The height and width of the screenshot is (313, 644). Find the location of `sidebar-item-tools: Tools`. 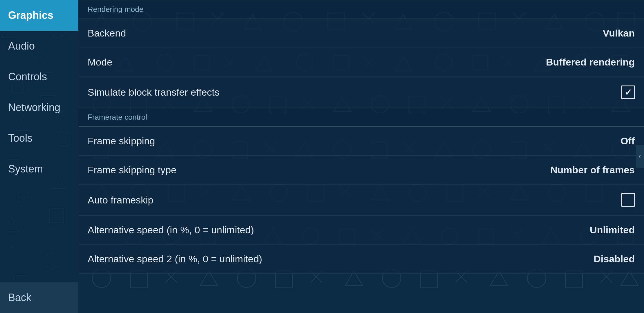

sidebar-item-tools: Tools is located at coordinates (39, 138).